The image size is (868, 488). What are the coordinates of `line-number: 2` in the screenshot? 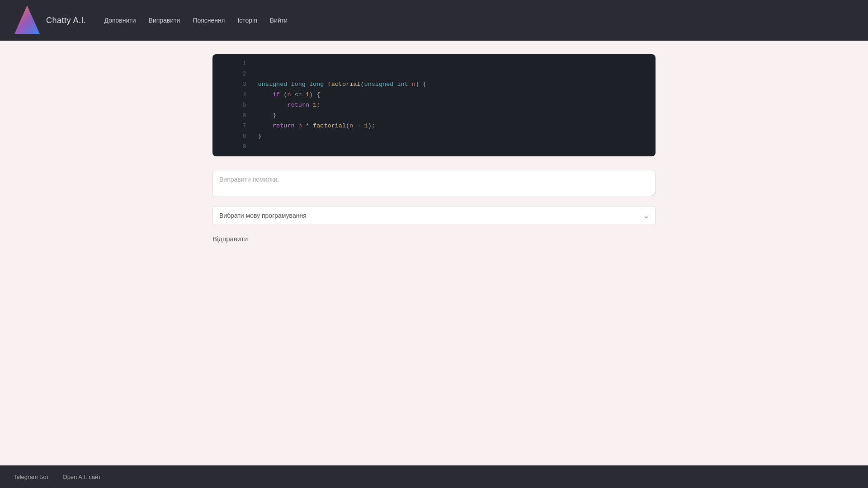 It's located at (233, 74).